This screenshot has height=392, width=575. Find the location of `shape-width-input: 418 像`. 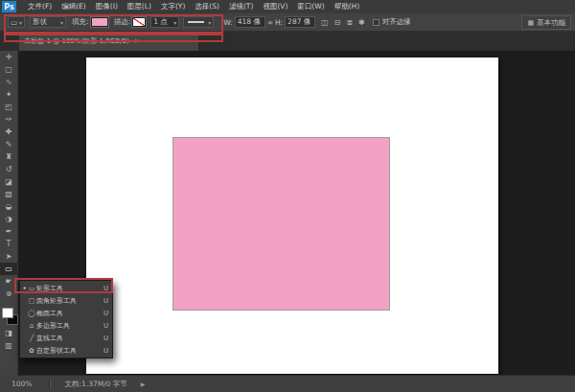

shape-width-input: 418 像 is located at coordinates (250, 22).